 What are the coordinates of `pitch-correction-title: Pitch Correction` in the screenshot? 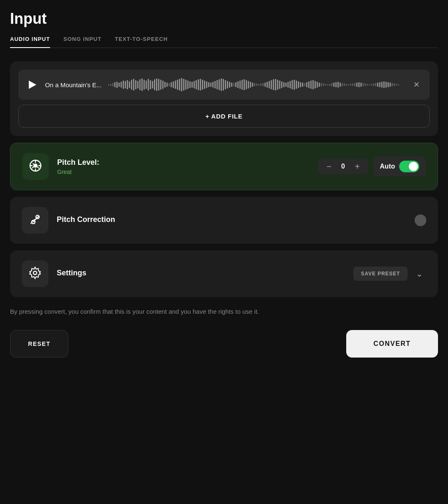 It's located at (232, 219).